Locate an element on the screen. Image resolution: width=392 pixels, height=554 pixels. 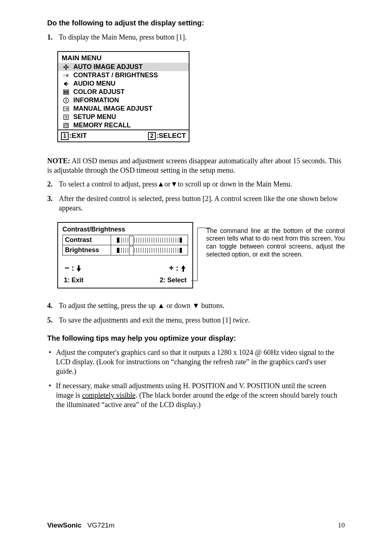
menu-item-label: MEMORY RECALL is located at coordinates (102, 126).